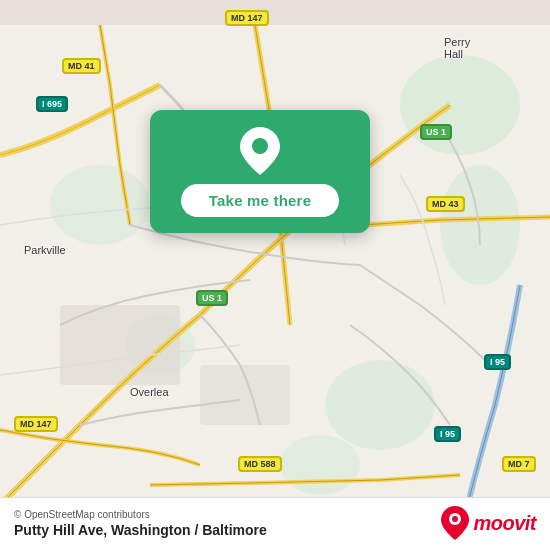  Describe the element at coordinates (52, 104) in the screenshot. I see `road-badge-i695: I 695` at that location.